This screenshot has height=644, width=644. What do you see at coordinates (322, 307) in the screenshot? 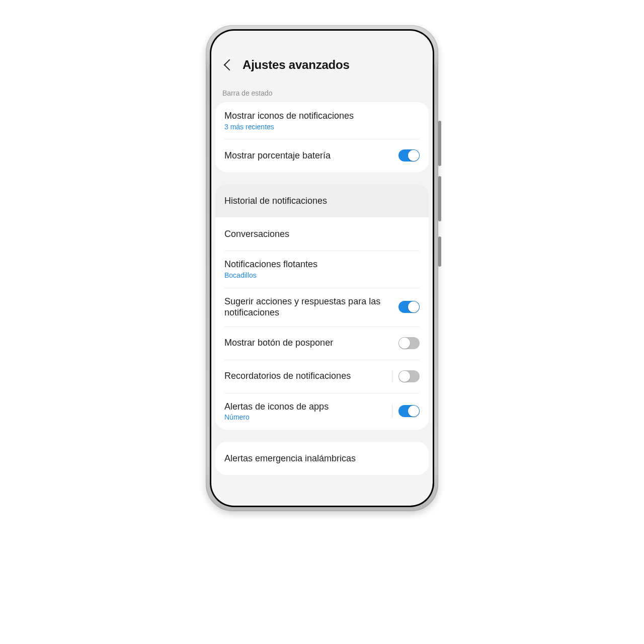
I see `card-notifications: Historial de notificaciones Conversacion…` at bounding box center [322, 307].